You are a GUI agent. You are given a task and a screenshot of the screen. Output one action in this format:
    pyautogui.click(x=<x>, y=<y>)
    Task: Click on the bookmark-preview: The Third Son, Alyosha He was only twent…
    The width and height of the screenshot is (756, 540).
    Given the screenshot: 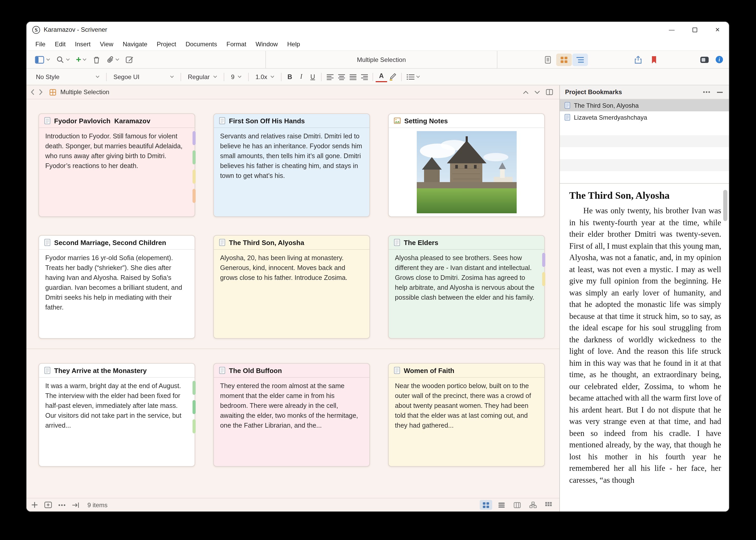 What is the action you would take?
    pyautogui.click(x=645, y=347)
    